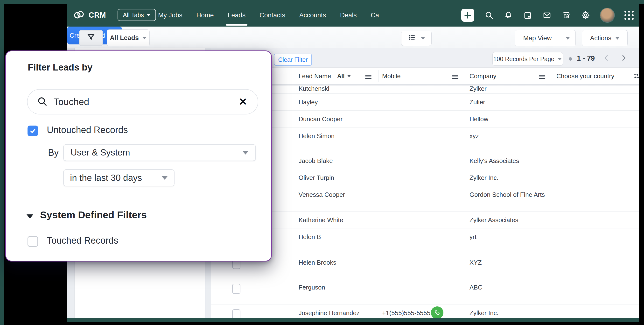  What do you see at coordinates (425, 220) in the screenshot?
I see `table-row: Katherine WhiteZylker Associates` at bounding box center [425, 220].